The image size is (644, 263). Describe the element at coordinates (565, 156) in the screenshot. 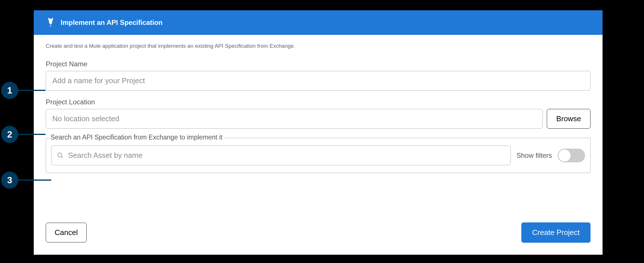

I see `toggle-knob` at that location.